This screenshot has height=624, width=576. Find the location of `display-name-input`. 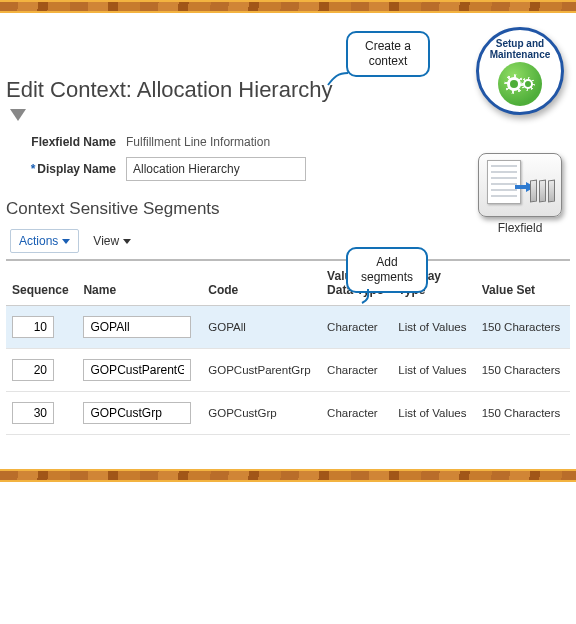

display-name-input is located at coordinates (216, 169).